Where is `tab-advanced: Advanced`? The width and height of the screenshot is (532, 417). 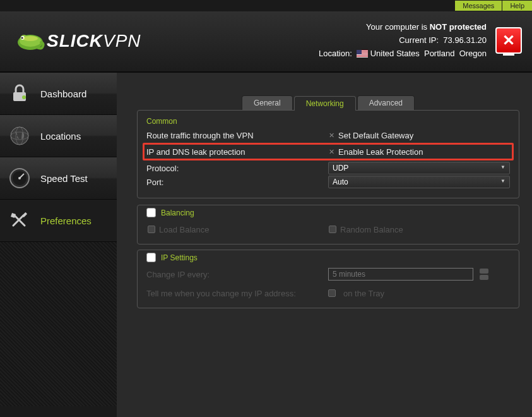
tab-advanced: Advanced is located at coordinates (386, 102).